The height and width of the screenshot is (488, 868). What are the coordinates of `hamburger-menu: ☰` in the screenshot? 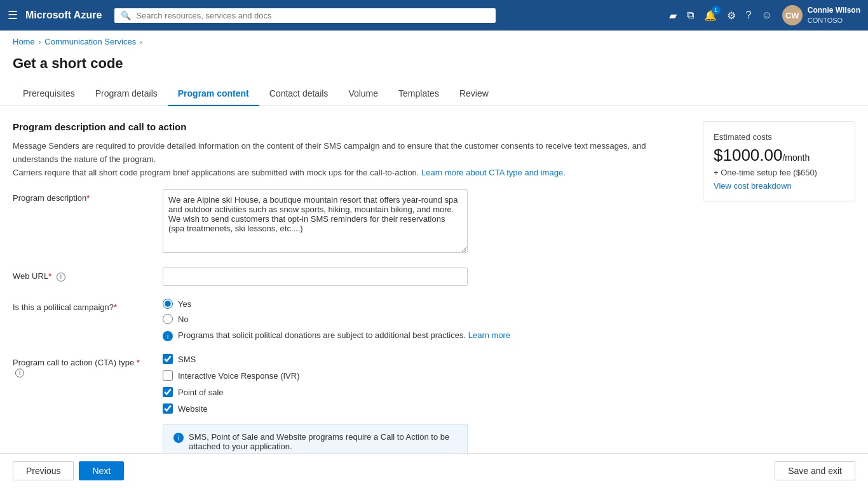 It's located at (13, 15).